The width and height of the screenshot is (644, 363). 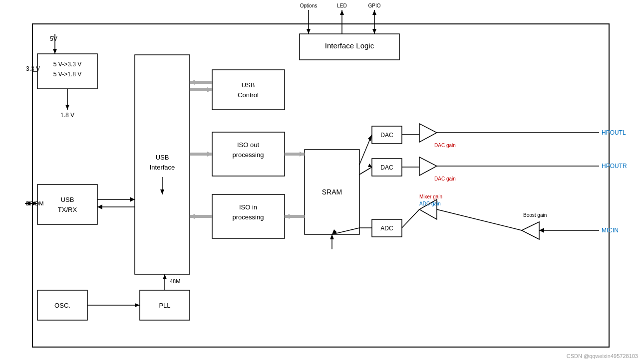 What do you see at coordinates (163, 158) in the screenshot?
I see `usb-interface-line1: USB` at bounding box center [163, 158].